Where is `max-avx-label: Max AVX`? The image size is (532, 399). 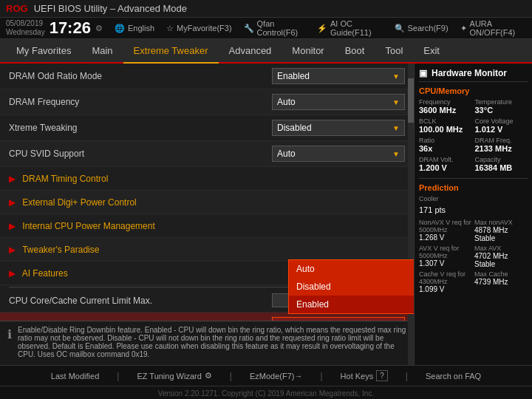
max-avx-label: Max AVX is located at coordinates (501, 248).